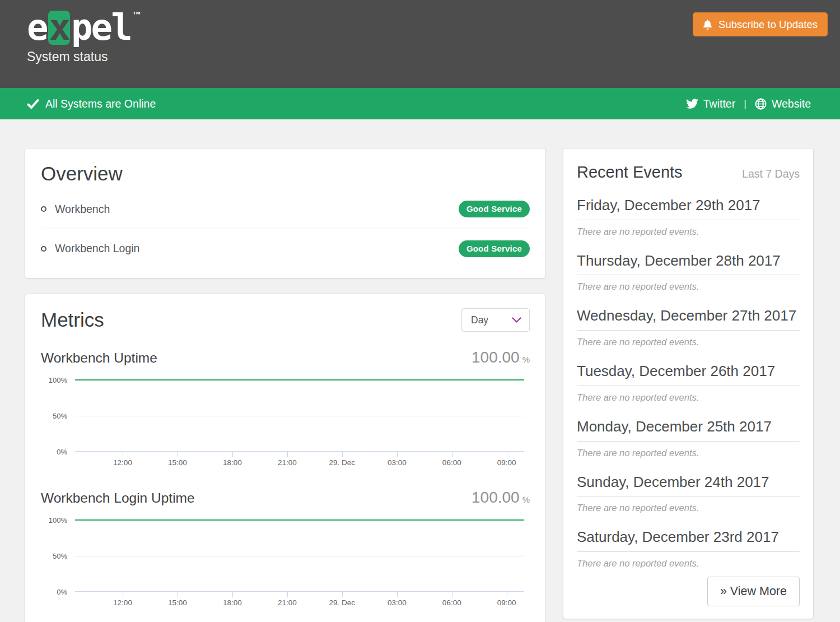 The width and height of the screenshot is (840, 622). Describe the element at coordinates (688, 217) in the screenshot. I see `event-item: Friday, December 29th 2017 There are no …` at that location.